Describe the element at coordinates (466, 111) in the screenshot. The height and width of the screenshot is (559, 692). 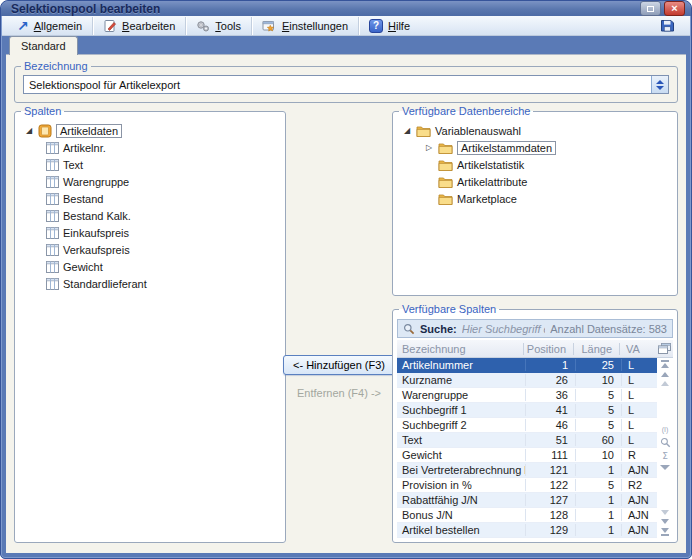
I see `datenbereiche-caption: Verfügbare Datenbereiche` at that location.